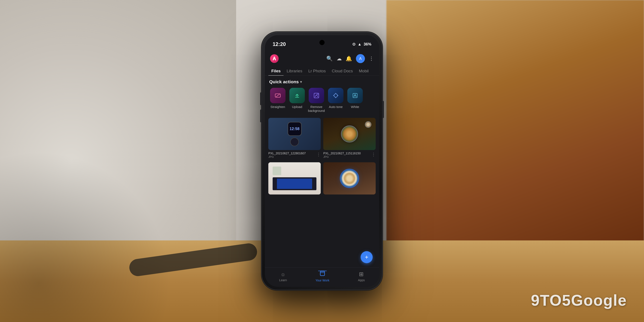 Image resolution: width=644 pixels, height=322 pixels. Describe the element at coordinates (283, 280) in the screenshot. I see `nav-learn-label: Learn` at that location.